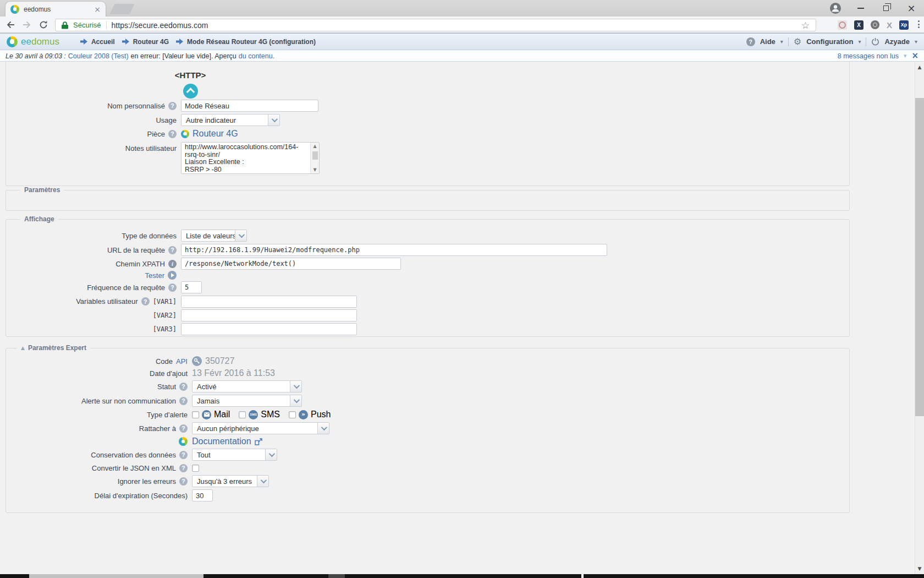  Describe the element at coordinates (291, 264) in the screenshot. I see `xpath-input` at that location.